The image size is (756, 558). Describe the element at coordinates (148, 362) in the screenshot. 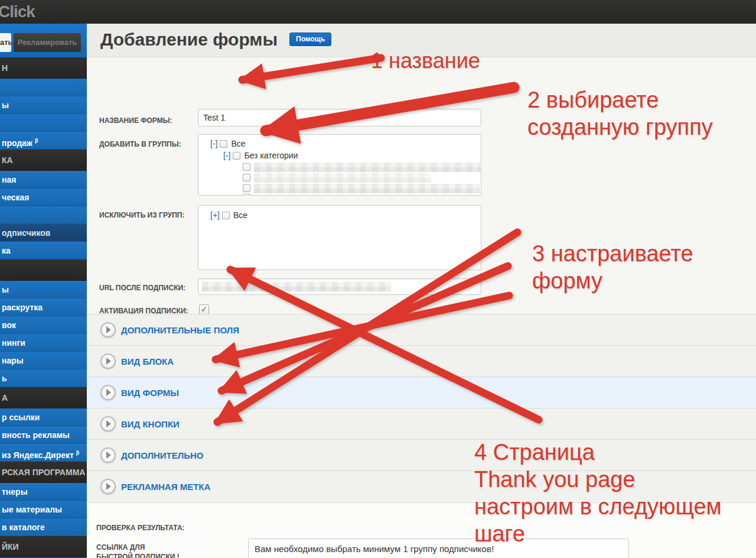

I see `section-label: ВИД БЛОКА` at that location.